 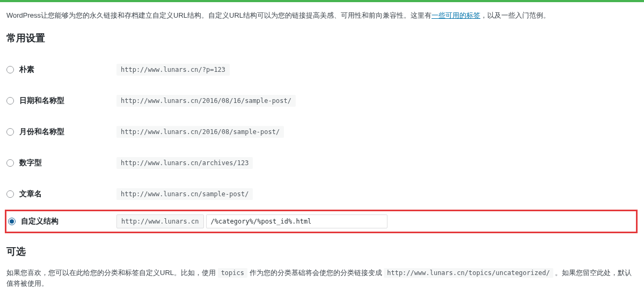 What do you see at coordinates (322, 163) in the screenshot?
I see `permalink-option-numeric: 数字型 http://www.lunars.cn/archives/123` at bounding box center [322, 163].